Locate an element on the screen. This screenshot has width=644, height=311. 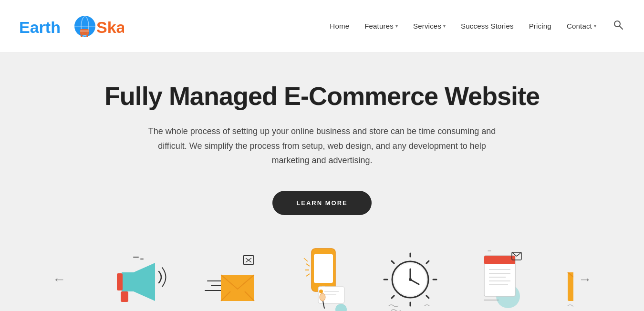
search-button is located at coordinates (618, 26).